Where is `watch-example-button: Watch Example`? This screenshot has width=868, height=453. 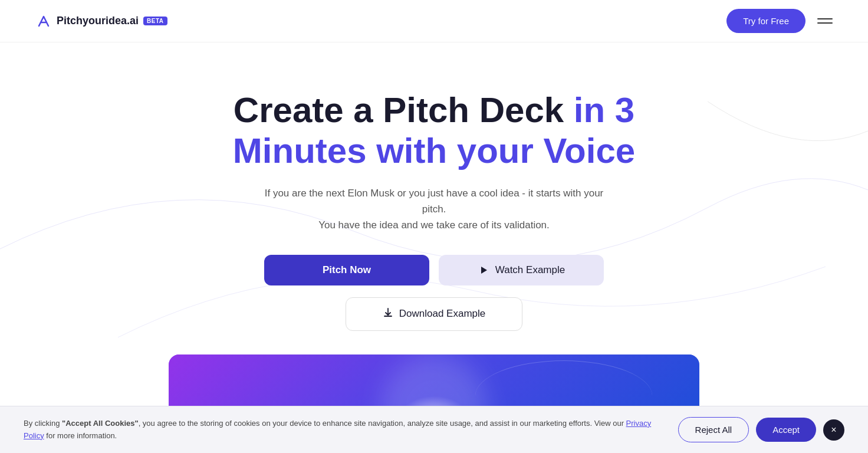
watch-example-button: Watch Example is located at coordinates (521, 270).